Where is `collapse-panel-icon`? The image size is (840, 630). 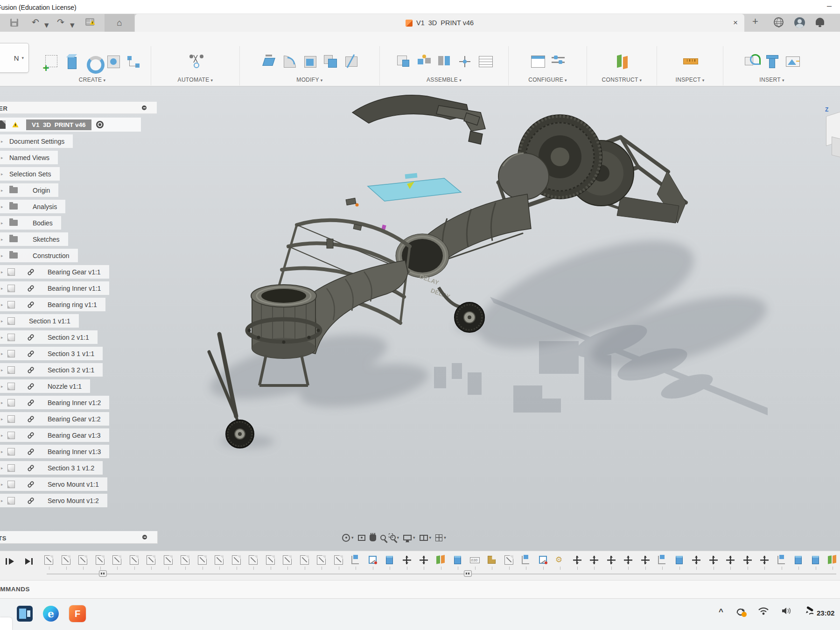
collapse-panel-icon is located at coordinates (144, 108).